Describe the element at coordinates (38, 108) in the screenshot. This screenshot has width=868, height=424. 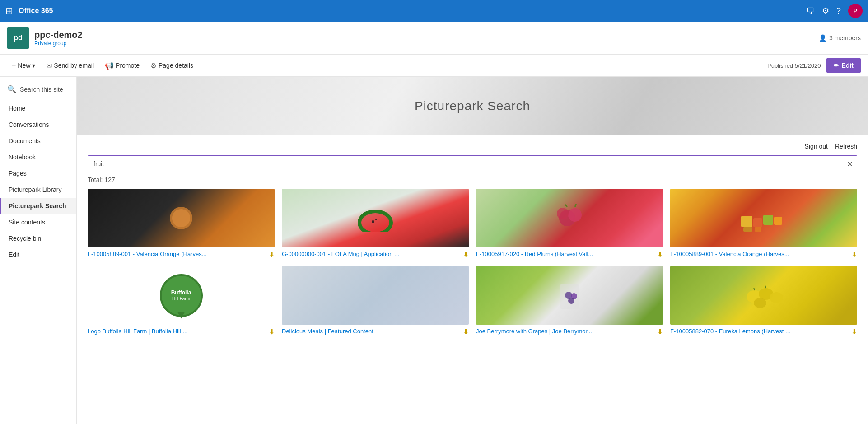
I see `sidebar-item-home: Home` at that location.